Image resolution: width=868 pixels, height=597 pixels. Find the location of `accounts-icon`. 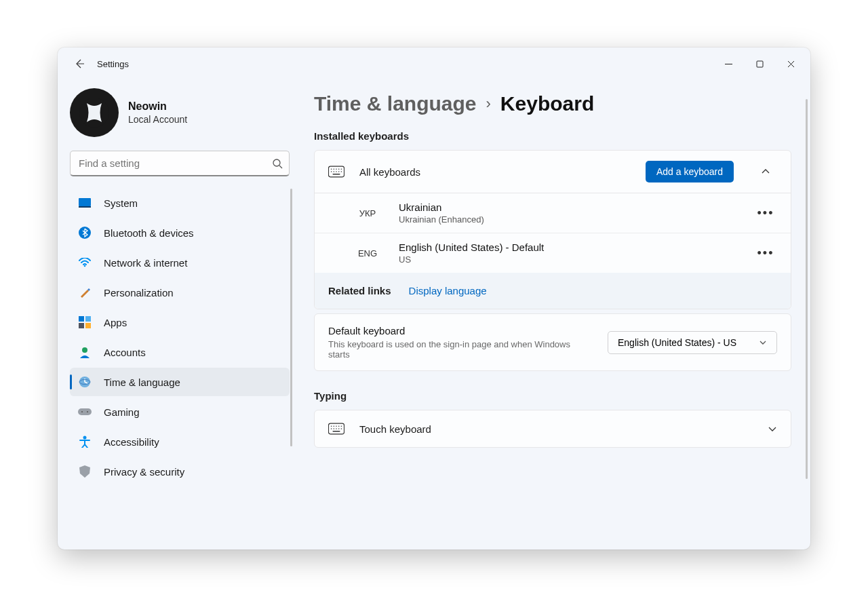

accounts-icon is located at coordinates (85, 352).